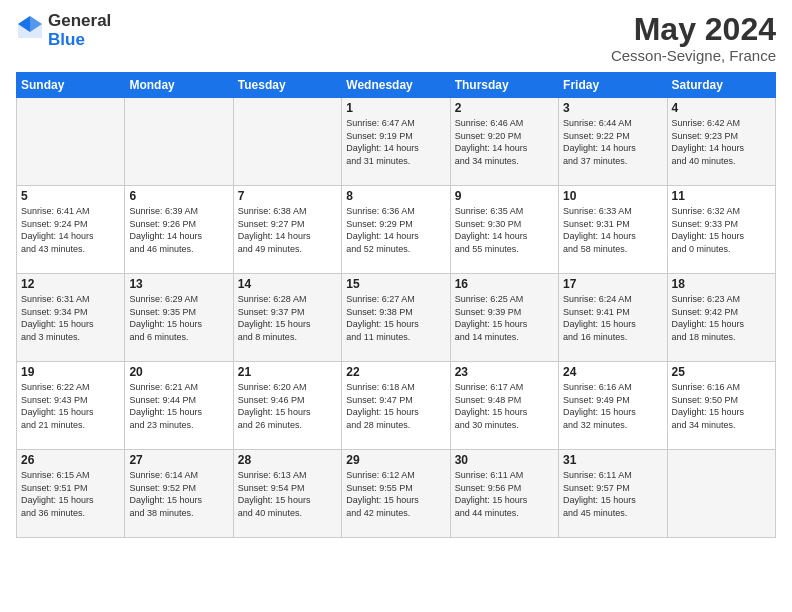  I want to click on day-number: 31, so click(612, 460).